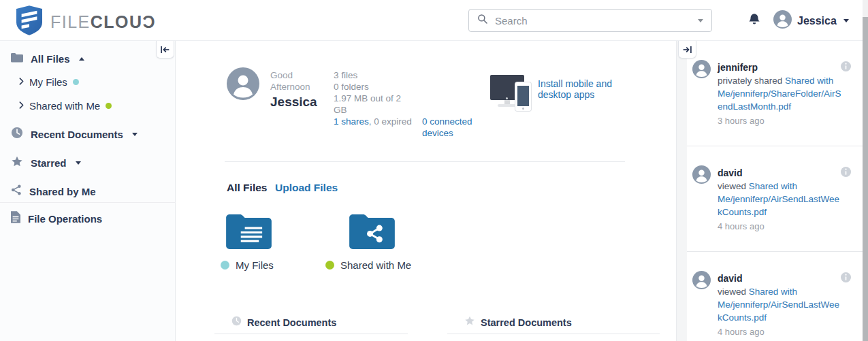 The image size is (868, 341). Describe the element at coordinates (688, 50) in the screenshot. I see `collapse-right-sidebar-button` at that location.